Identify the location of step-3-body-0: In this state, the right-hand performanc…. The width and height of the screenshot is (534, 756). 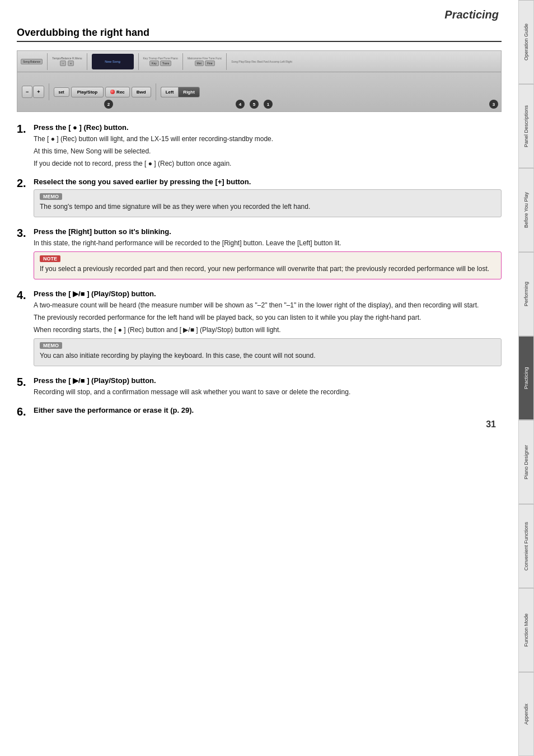
(268, 243).